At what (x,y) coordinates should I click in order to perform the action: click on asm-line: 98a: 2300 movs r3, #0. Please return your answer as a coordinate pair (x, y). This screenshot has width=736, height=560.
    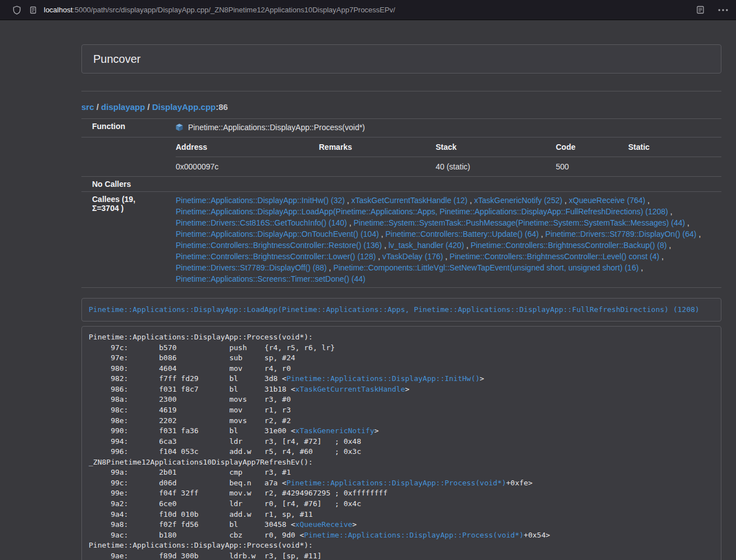
    Looking at the image, I should click on (401, 400).